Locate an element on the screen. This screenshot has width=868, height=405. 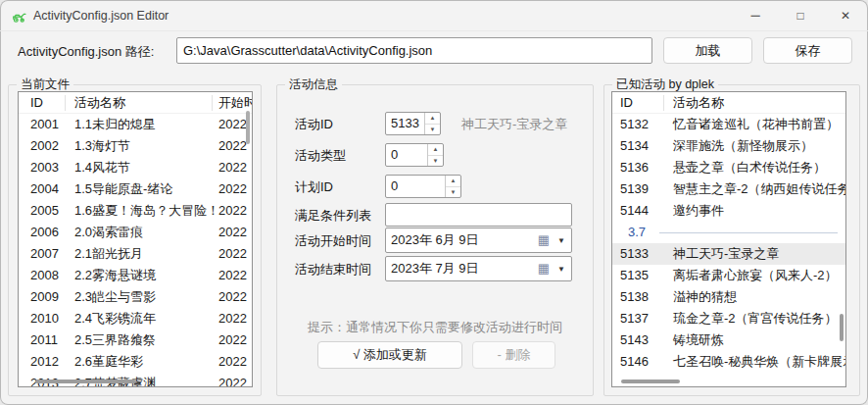
cell-name: 1.3海灯节 is located at coordinates (102, 146).